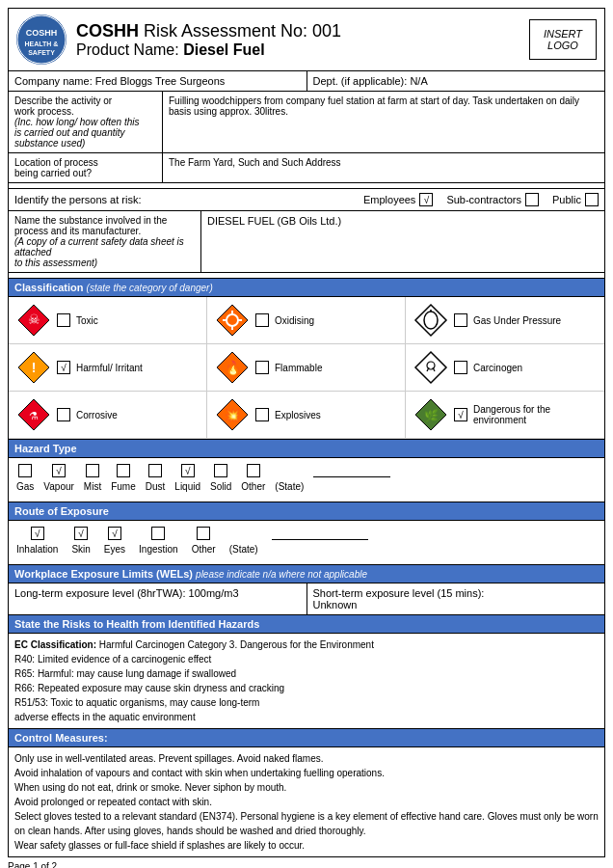  Describe the element at coordinates (93, 486) in the screenshot. I see `type-mist-label: Mist` at that location.